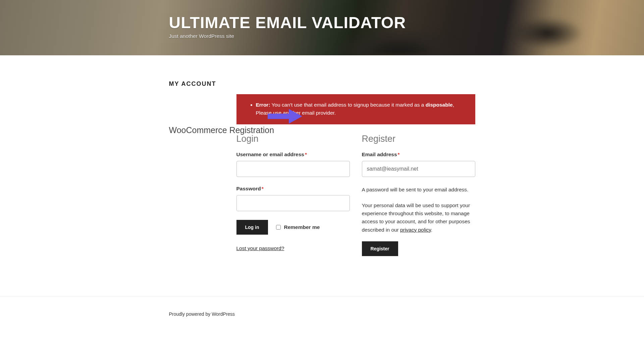 The width and height of the screenshot is (644, 362). What do you see at coordinates (419, 218) in the screenshot?
I see `privacy-text: Your personal data will be used to suppo…` at bounding box center [419, 218].